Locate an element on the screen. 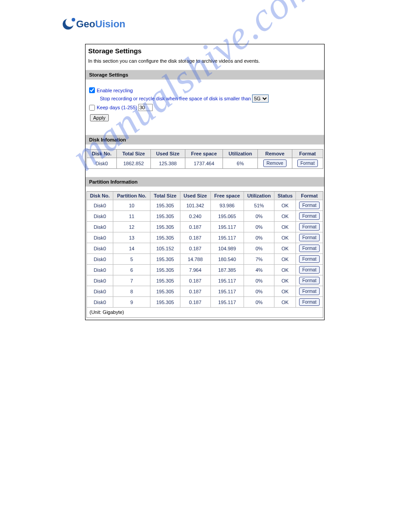 This screenshot has width=411, height=532. partition-cell: 105.152 is located at coordinates (165, 249).